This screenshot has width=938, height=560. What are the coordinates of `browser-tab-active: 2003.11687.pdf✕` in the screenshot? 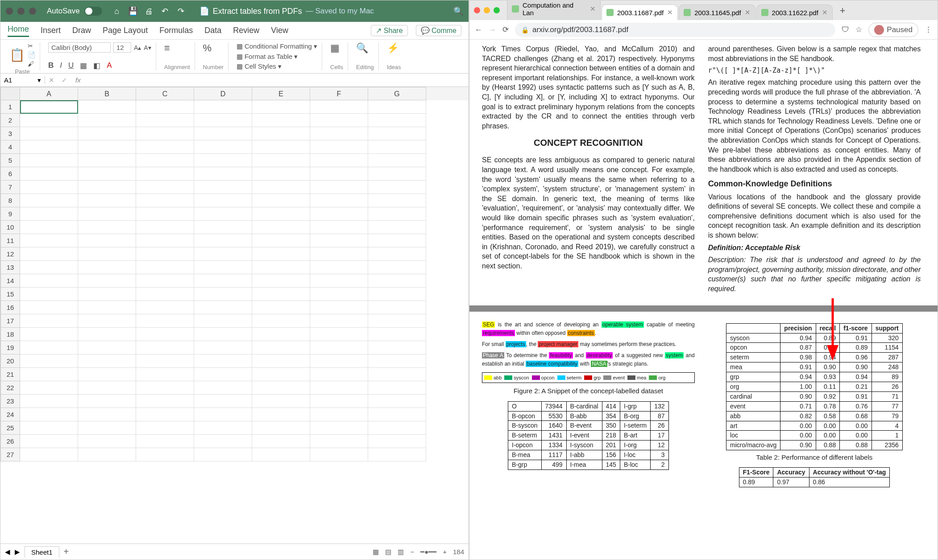 It's located at (640, 12).